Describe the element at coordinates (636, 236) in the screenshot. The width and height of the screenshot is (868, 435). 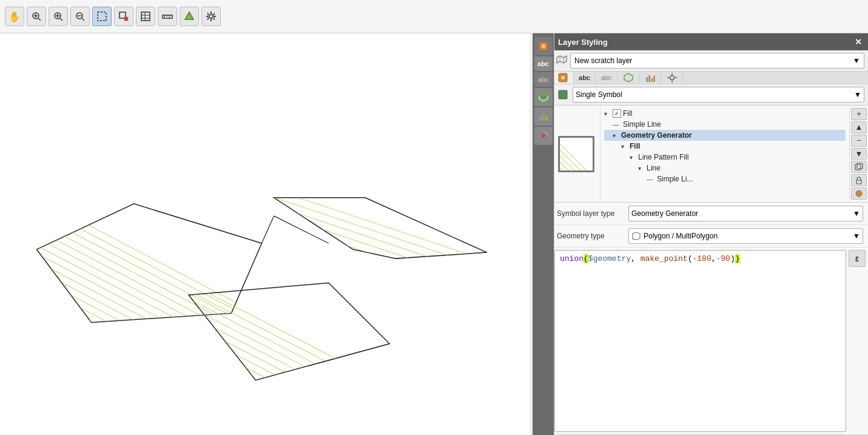
I see `polygon-icon` at that location.